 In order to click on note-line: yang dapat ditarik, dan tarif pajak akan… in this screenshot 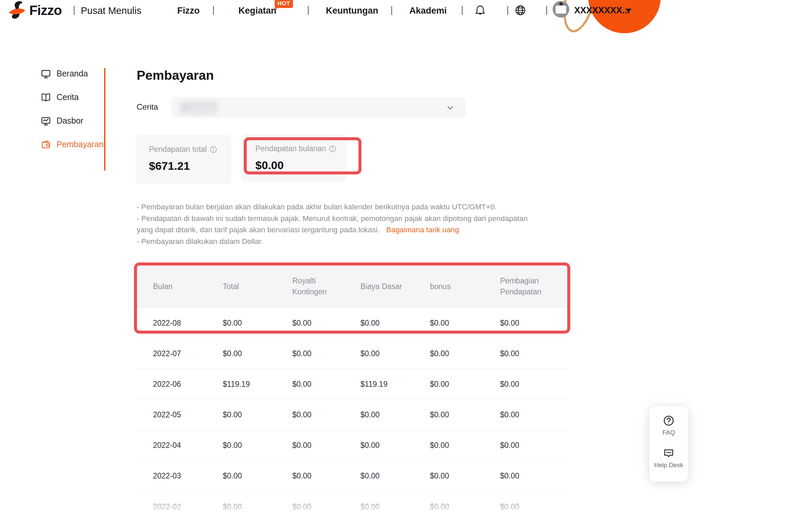, I will do `click(332, 230)`.